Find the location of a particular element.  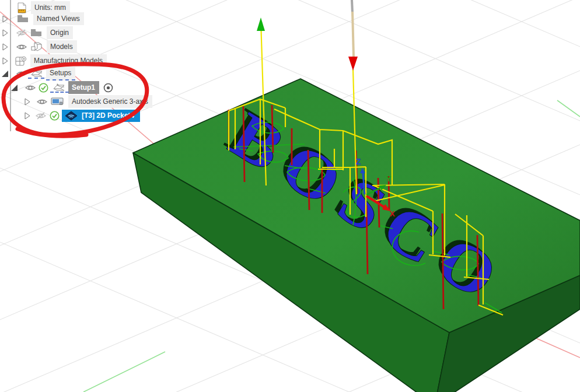

browser-row-machine: Autodesk Generic 3-axis is located at coordinates (76, 102).